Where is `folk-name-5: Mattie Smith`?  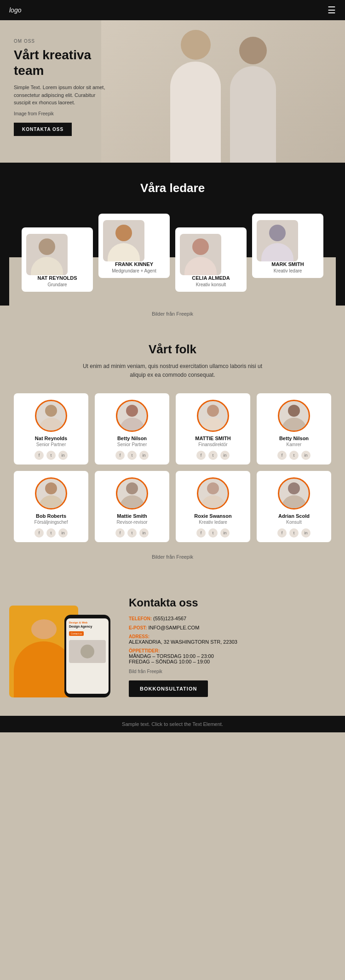
folk-name-5: Mattie Smith is located at coordinates (132, 516).